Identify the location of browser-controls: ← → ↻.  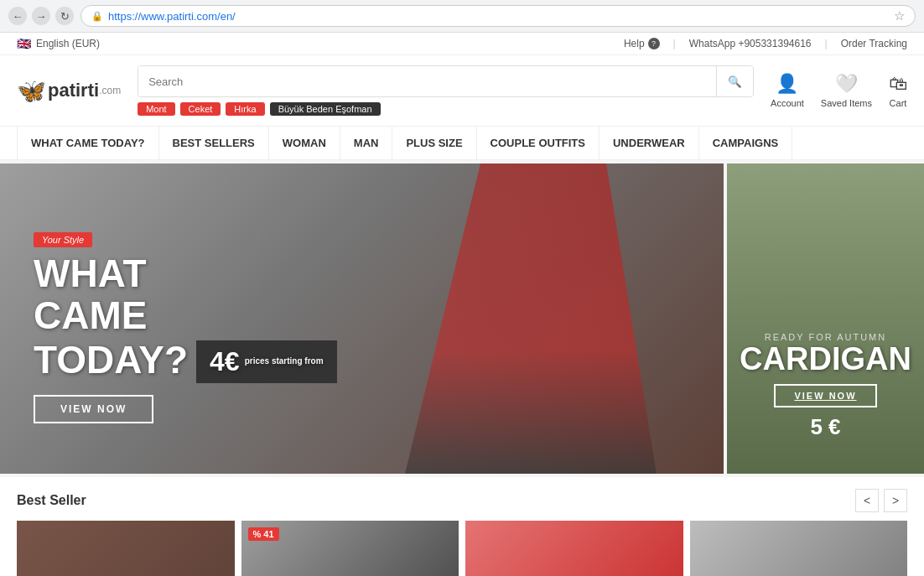
(41, 16).